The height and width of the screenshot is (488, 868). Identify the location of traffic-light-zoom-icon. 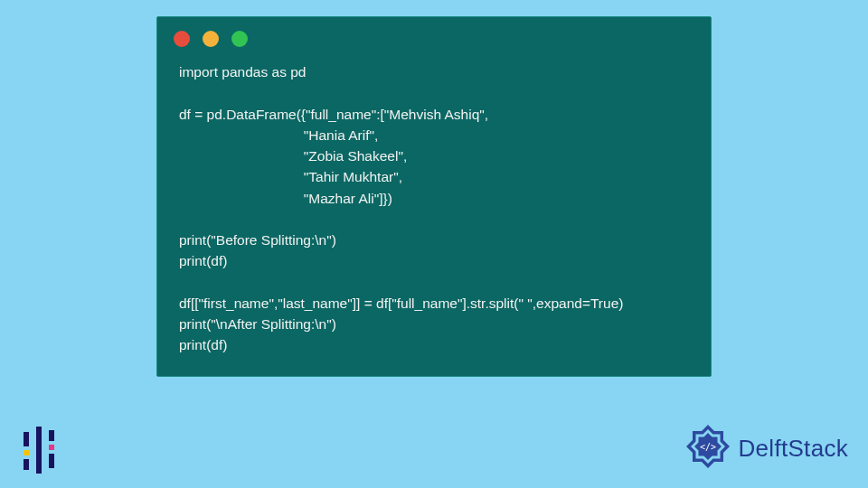
(240, 39).